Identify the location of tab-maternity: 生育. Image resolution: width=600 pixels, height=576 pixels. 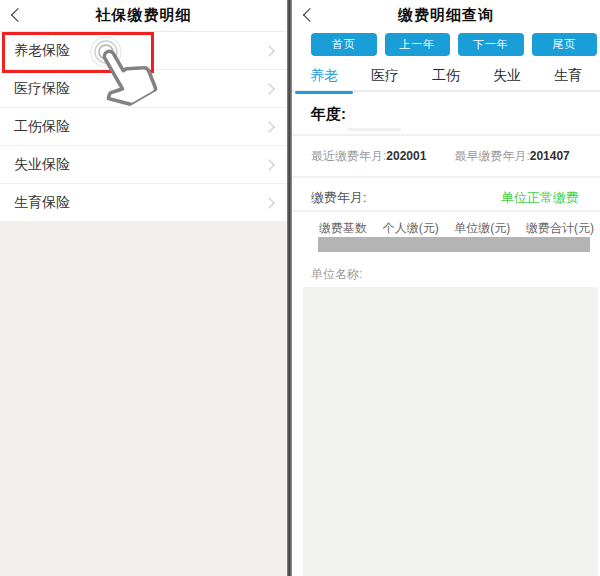
(568, 76).